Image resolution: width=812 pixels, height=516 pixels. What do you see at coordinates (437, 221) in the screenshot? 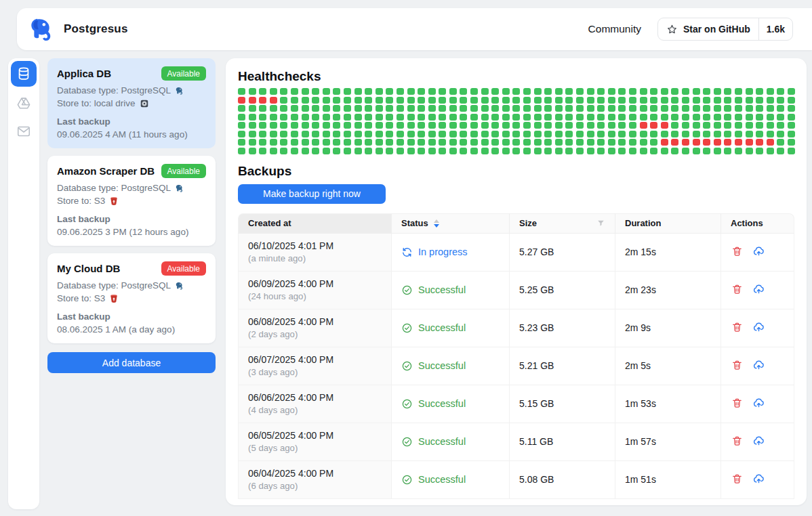
I see `sort-ascending-caret` at bounding box center [437, 221].